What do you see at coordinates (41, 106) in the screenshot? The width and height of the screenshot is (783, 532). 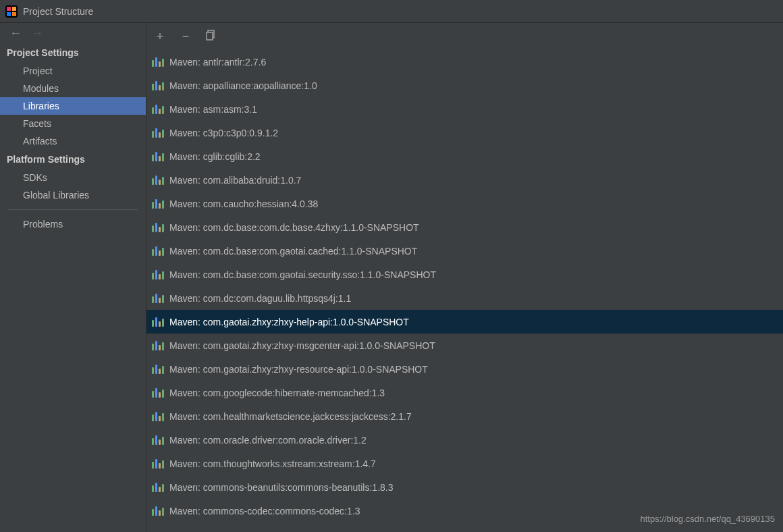 I see `sidebar-item-label: Libraries` at bounding box center [41, 106].